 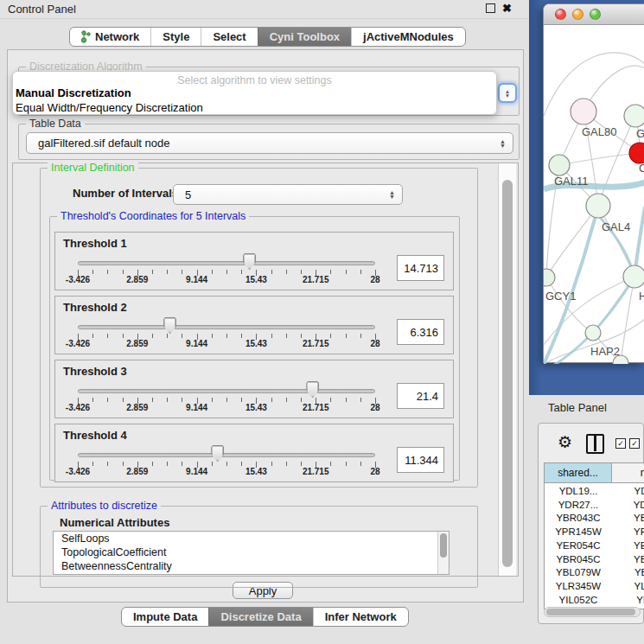 What do you see at coordinates (578, 532) in the screenshot?
I see `table-cell: YPR145W` at bounding box center [578, 532].